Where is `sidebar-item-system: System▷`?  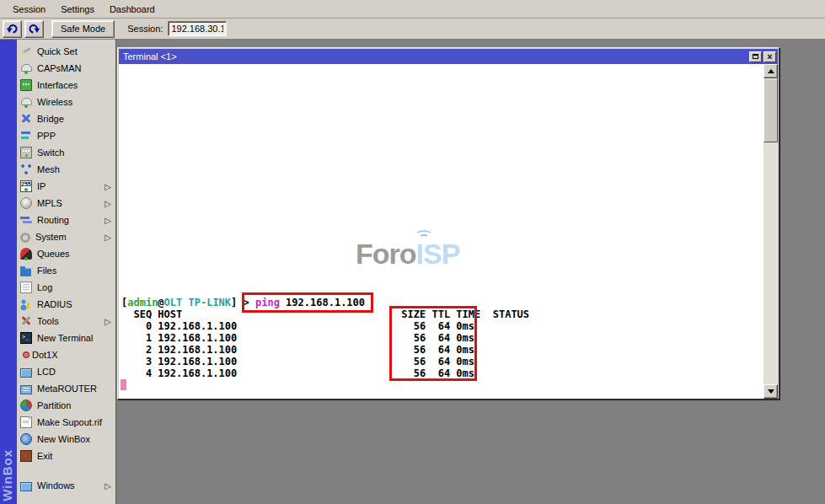 sidebar-item-system: System▷ is located at coordinates (66, 237).